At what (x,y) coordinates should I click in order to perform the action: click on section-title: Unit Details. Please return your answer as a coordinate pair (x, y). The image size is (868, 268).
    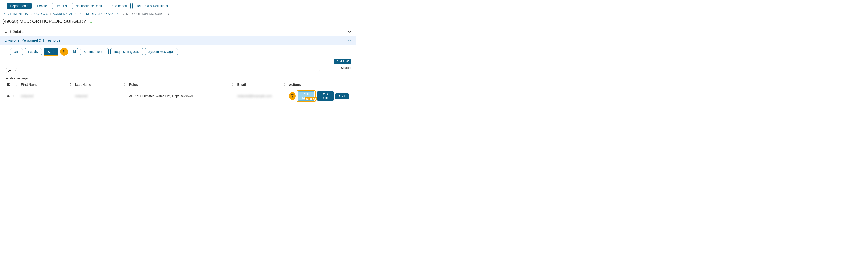
    Looking at the image, I should click on (14, 32).